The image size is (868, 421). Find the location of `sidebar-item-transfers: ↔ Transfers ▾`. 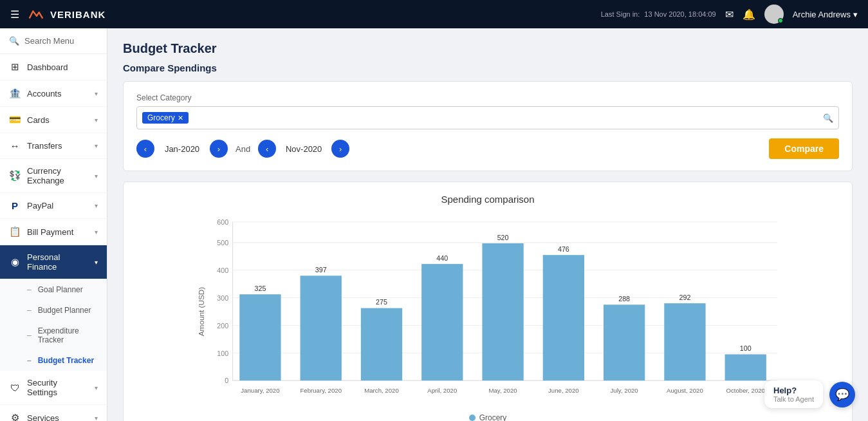

sidebar-item-transfers: ↔ Transfers ▾ is located at coordinates (53, 146).